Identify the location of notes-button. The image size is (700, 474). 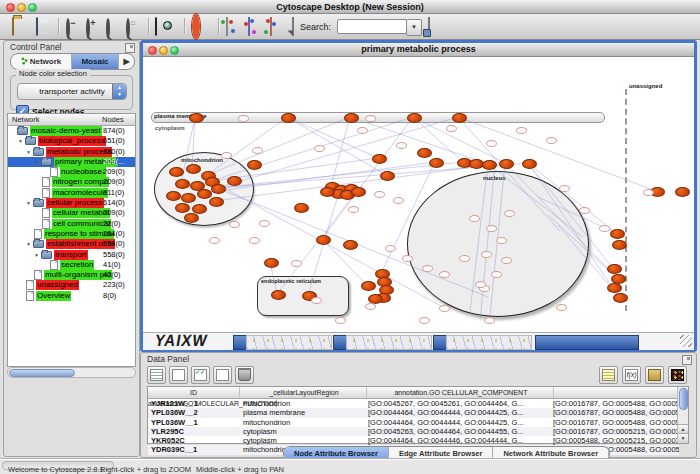
(608, 375).